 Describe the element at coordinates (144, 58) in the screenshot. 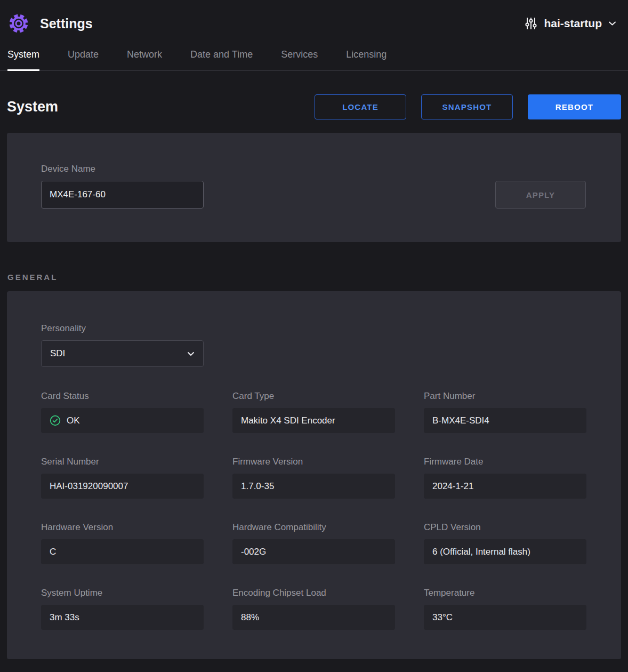

I see `tab-network: Network` at that location.